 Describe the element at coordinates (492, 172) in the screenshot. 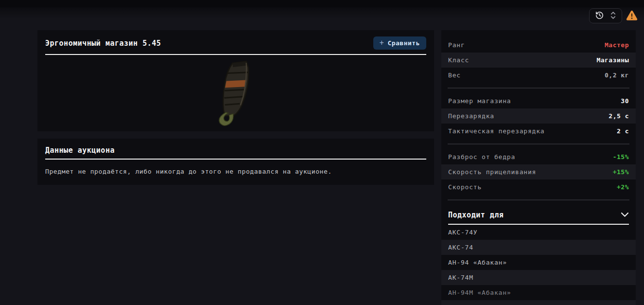

I see `stat-label: Скорость прицеливания` at that location.